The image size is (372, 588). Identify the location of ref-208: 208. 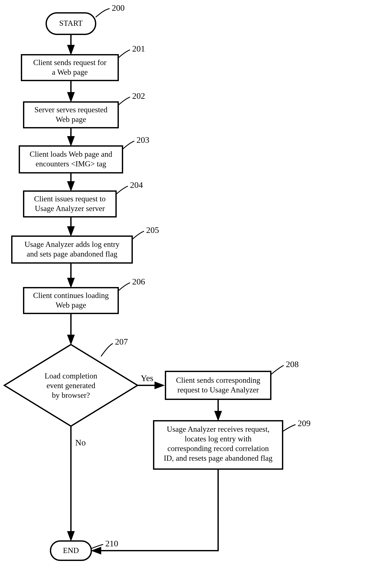
(292, 364).